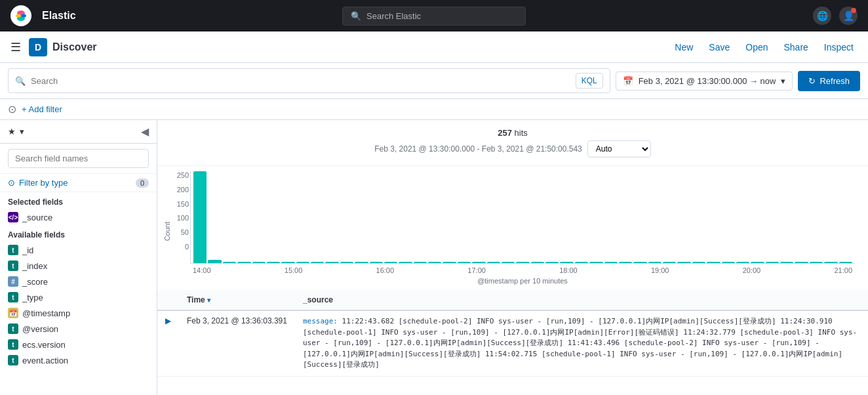 This screenshot has height=395, width=868. I want to click on new-button: New, so click(684, 47).